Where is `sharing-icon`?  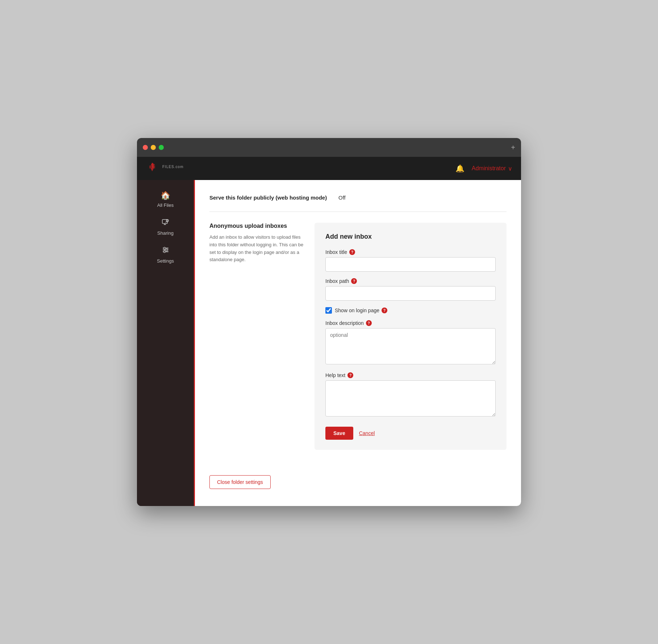
sharing-icon is located at coordinates (166, 223).